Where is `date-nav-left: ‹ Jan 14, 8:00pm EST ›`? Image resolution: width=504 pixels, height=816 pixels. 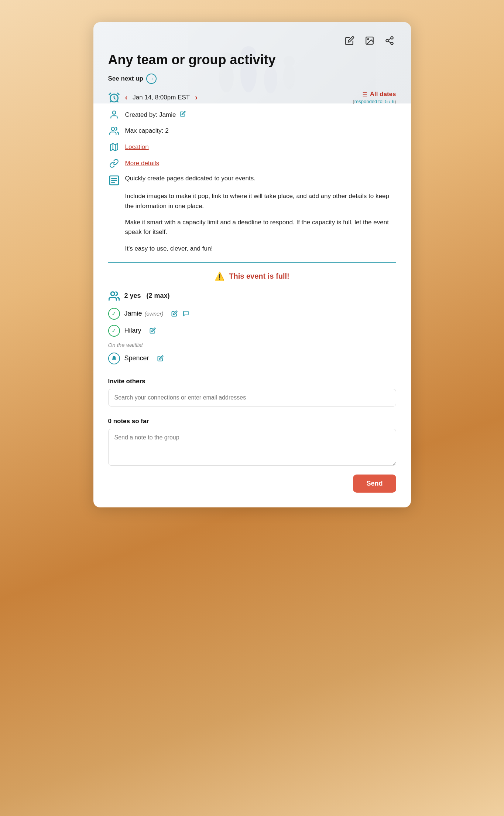 date-nav-left: ‹ Jan 14, 8:00pm EST › is located at coordinates (154, 98).